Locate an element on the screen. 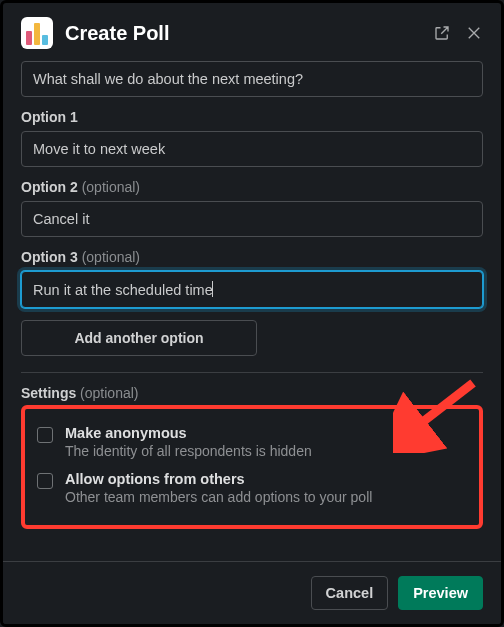  preview-button: Preview is located at coordinates (440, 593).